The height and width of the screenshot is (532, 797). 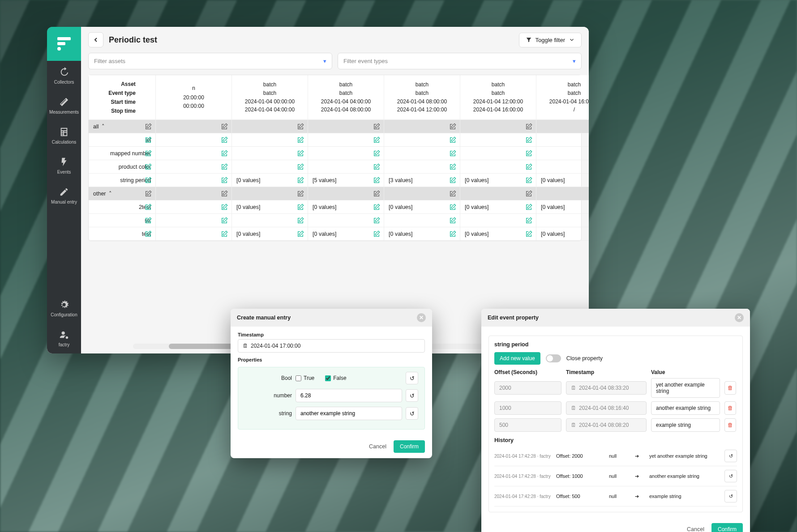 I want to click on bool-true-checkbox, so click(x=298, y=379).